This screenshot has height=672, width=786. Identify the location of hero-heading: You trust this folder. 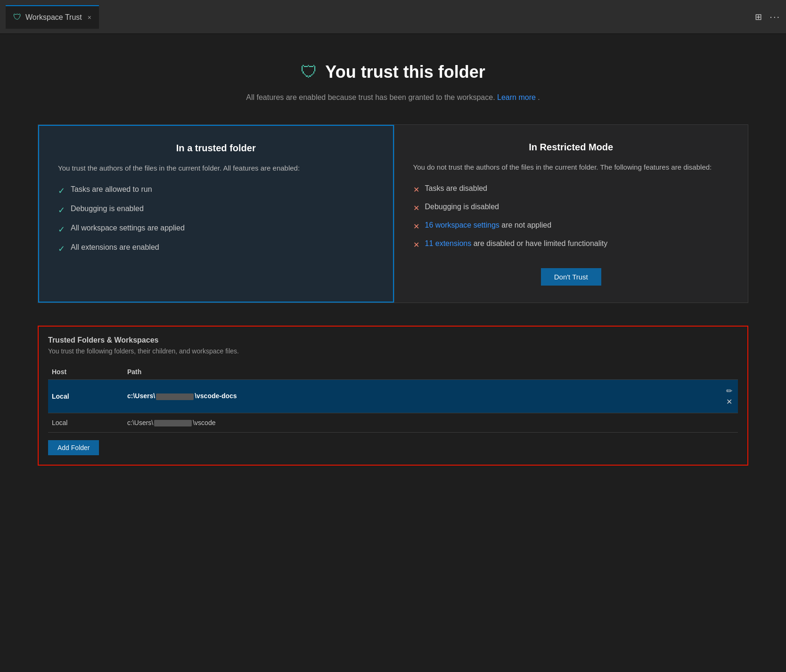
(405, 72).